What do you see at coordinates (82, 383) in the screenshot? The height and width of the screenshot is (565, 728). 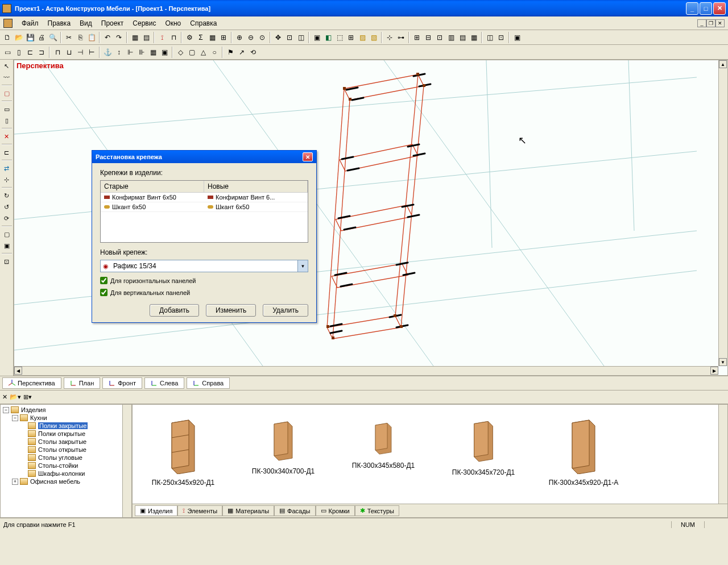 I see `tab-plan: План` at bounding box center [82, 383].